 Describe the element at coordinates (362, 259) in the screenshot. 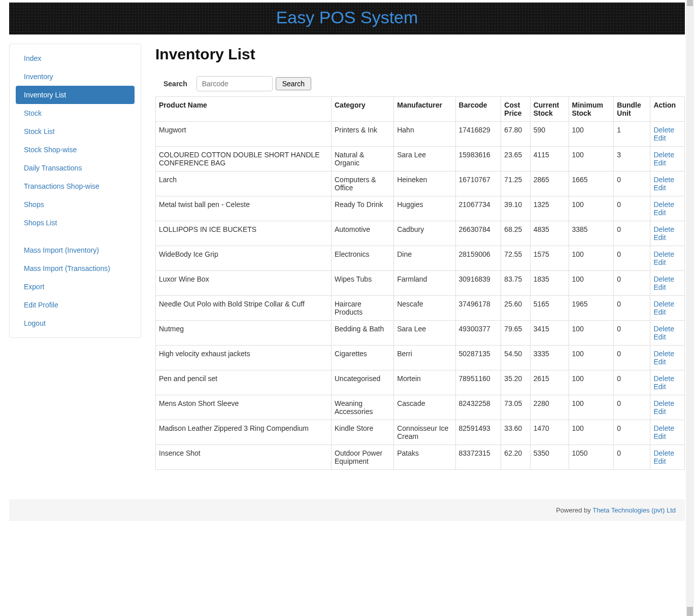

I see `td-category: Electronics` at that location.